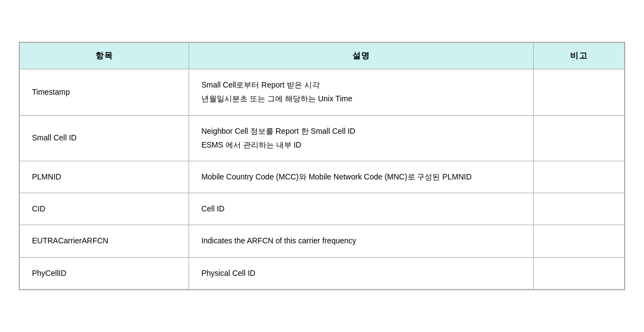 The width and height of the screenshot is (644, 332). What do you see at coordinates (105, 209) in the screenshot?
I see `item-cell: CID` at bounding box center [105, 209].